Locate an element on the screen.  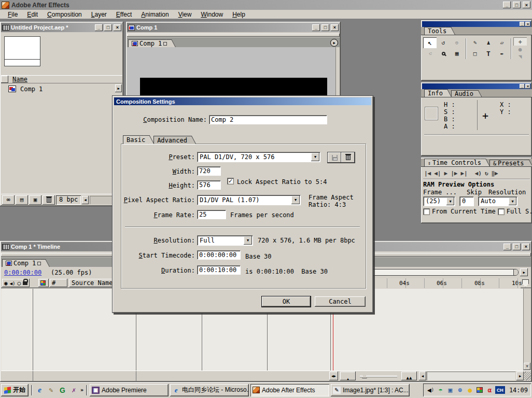
frame-rate-input is located at coordinates (212, 215).